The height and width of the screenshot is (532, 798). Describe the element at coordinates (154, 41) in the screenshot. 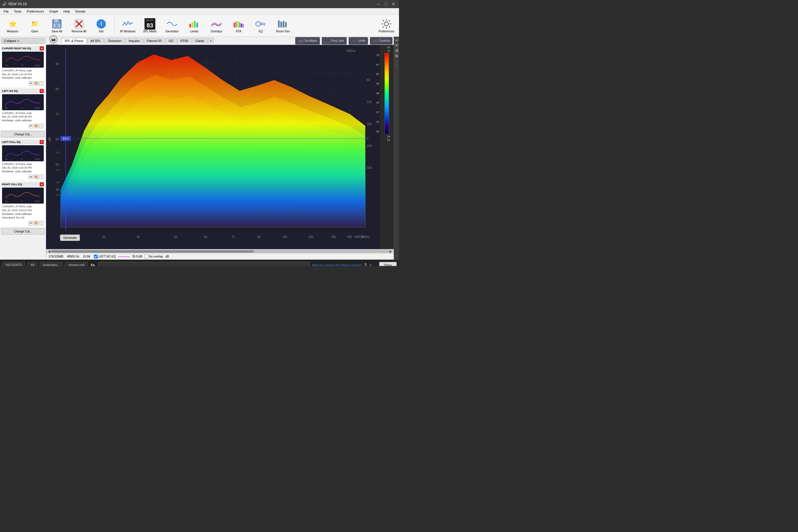

I see `tab-filtered-ir: Filtered IR` at that location.